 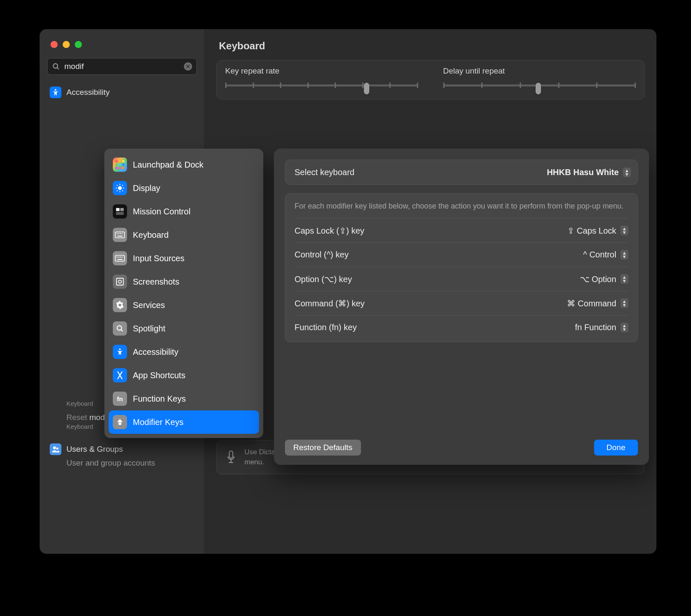 What do you see at coordinates (184, 352) in the screenshot?
I see `popover-item-access: Accessibility` at bounding box center [184, 352].